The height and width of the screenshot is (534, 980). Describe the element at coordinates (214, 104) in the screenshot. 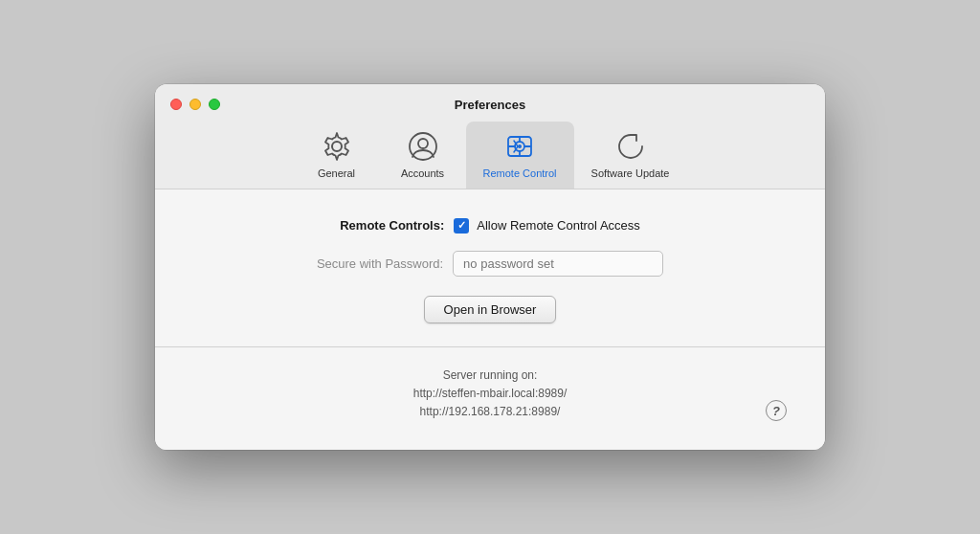

I see `maximize-button` at that location.